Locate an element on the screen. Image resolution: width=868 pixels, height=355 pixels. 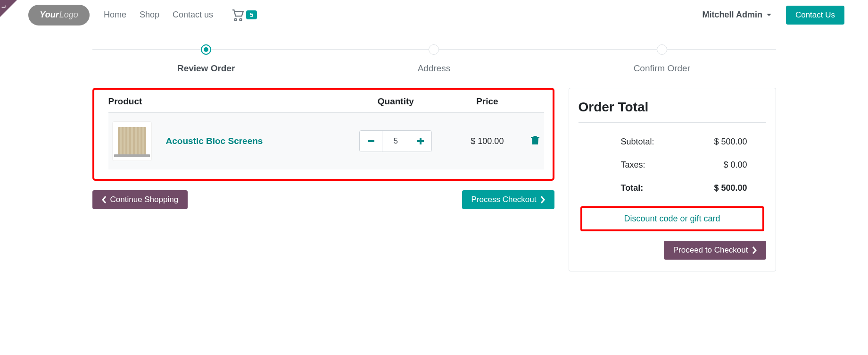
taxes-label: Taxes: is located at coordinates (633, 165).